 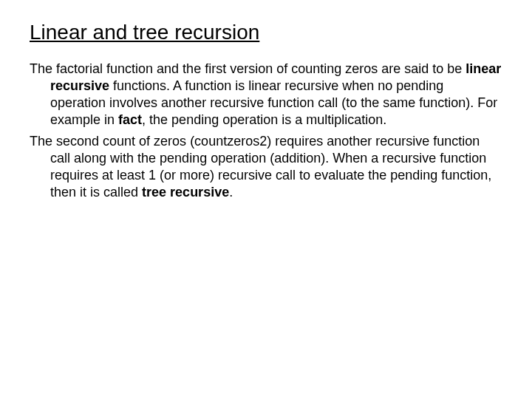 I want to click on slide-title: Linear and tree recursion, so click(x=266, y=33).